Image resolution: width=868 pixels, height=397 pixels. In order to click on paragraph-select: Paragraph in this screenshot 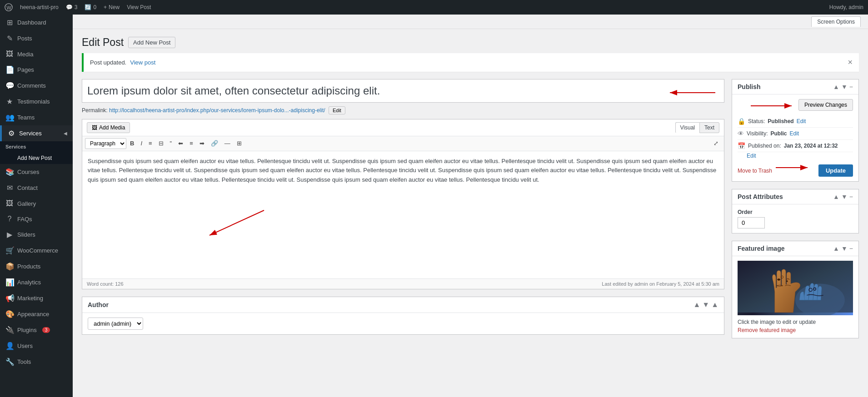, I will do `click(105, 144)`.